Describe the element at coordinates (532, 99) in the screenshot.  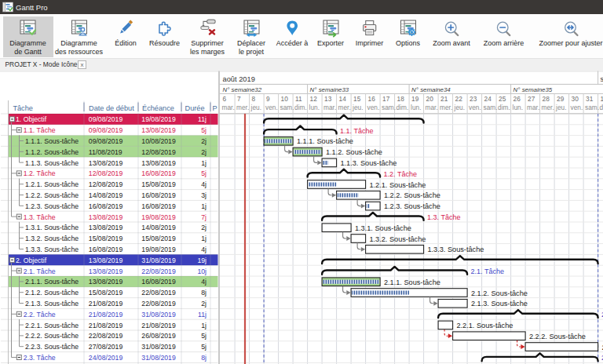
I see `svg-text: 27` at that location.